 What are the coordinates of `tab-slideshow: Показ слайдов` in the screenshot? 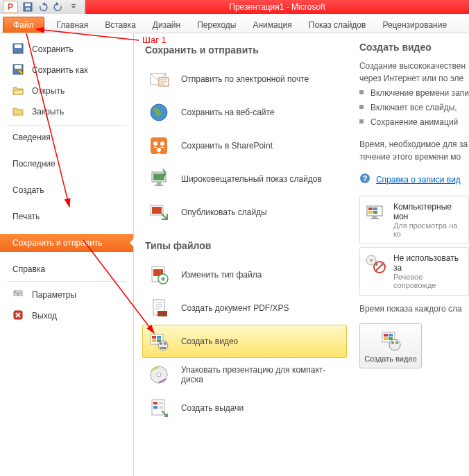 It's located at (337, 25).